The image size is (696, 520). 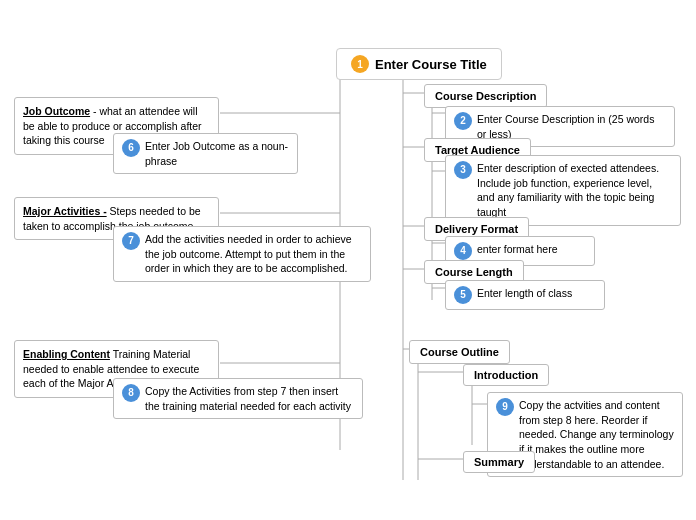 What do you see at coordinates (499, 462) in the screenshot?
I see `summary-box: Summary` at bounding box center [499, 462].